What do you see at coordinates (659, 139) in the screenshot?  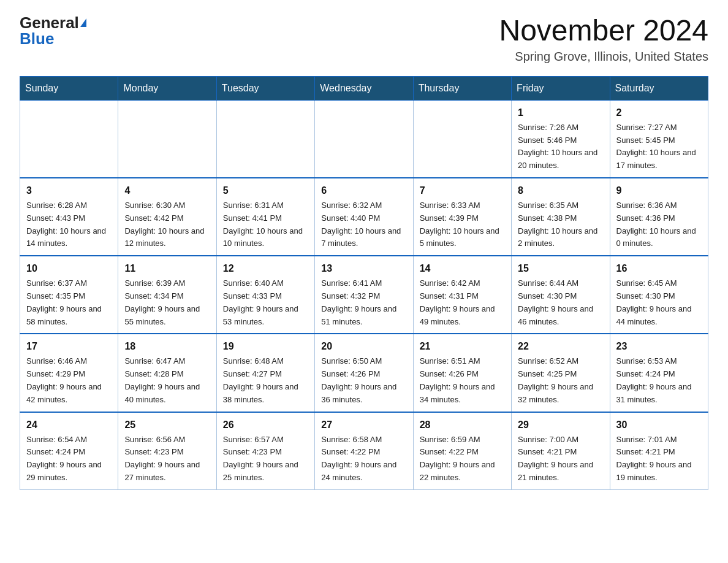 I see `calendar-day-cell: 2Sunrise: 7:27 AMSunset: 5:45 PMDaylight…` at bounding box center [659, 139].